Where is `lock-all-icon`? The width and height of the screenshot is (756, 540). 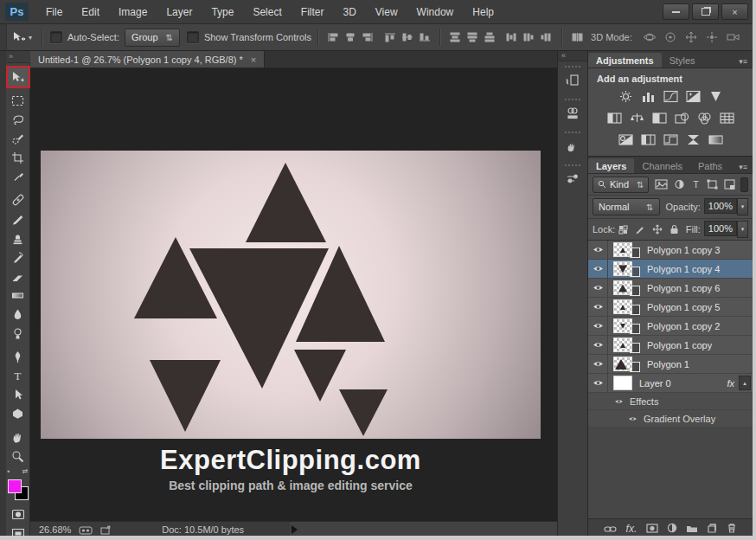 lock-all-icon is located at coordinates (675, 229).